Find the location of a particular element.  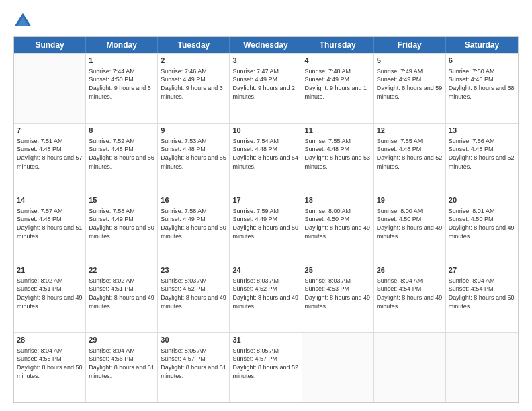

day-number: 12 is located at coordinates (410, 130).